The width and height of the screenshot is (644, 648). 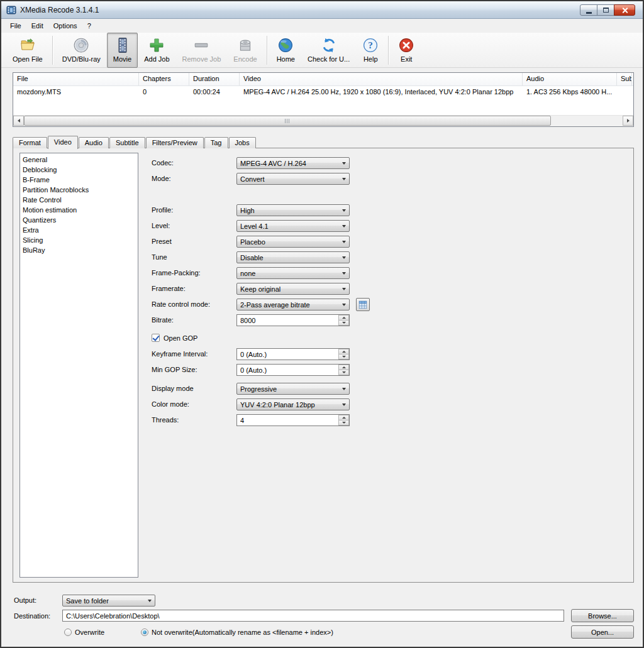 I want to click on codec-row: Codec: MPEG-4 AVC / H.264, so click(x=323, y=163).